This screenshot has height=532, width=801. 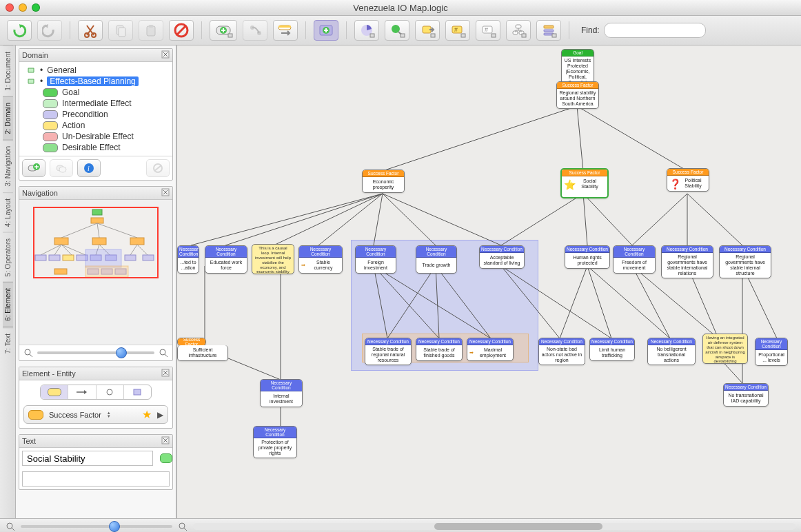 What do you see at coordinates (96, 103) in the screenshot?
I see `tree-row-intermediate-effect: Intermediate Effect` at bounding box center [96, 103].